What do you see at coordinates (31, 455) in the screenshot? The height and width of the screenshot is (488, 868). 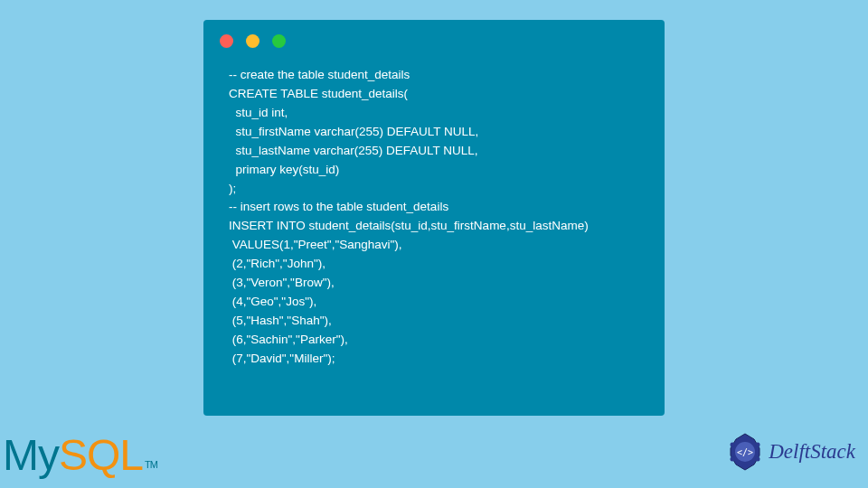 I see `mysql-my: My` at bounding box center [31, 455].